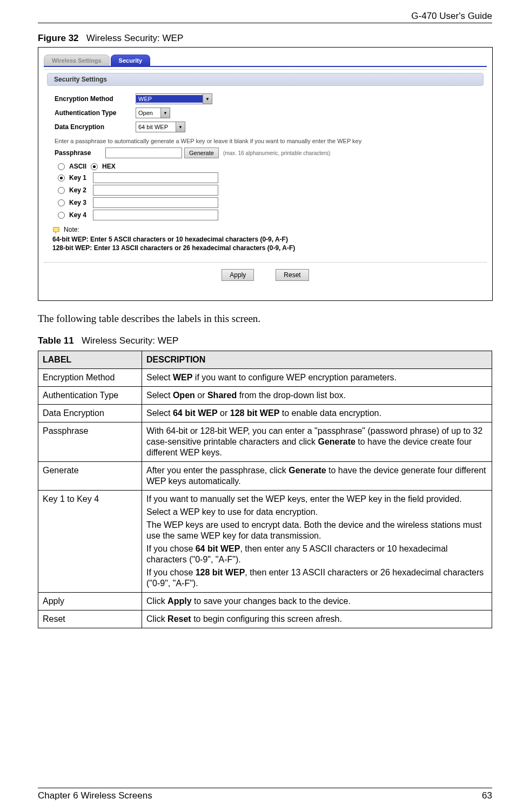  What do you see at coordinates (95, 99) in the screenshot?
I see `label-encryption-method: Encryption Method` at bounding box center [95, 99].